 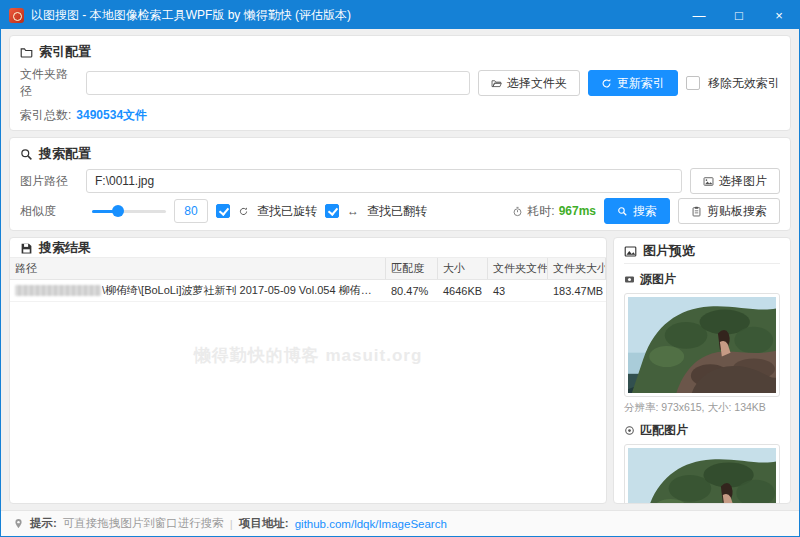 What do you see at coordinates (144, 524) in the screenshot?
I see `tip-text: 可直接拖拽图片到窗口进行搜索` at bounding box center [144, 524].